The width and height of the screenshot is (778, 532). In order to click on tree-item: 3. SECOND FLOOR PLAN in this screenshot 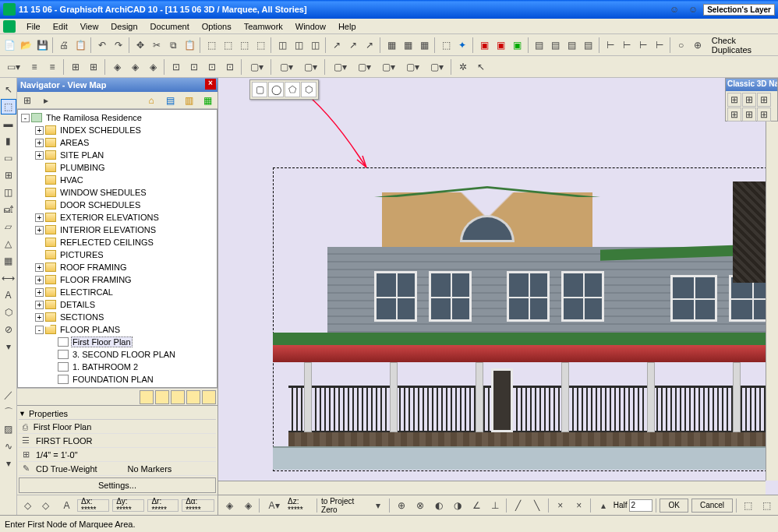, I will do `click(117, 354)`.